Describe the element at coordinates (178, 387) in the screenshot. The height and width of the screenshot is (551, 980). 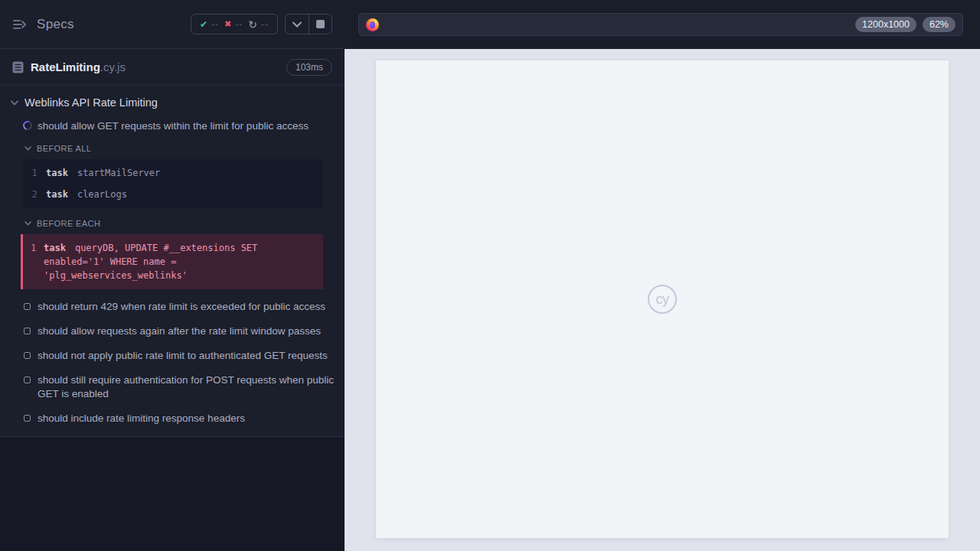
I see `test-row-pending: should still require authentication for …` at that location.